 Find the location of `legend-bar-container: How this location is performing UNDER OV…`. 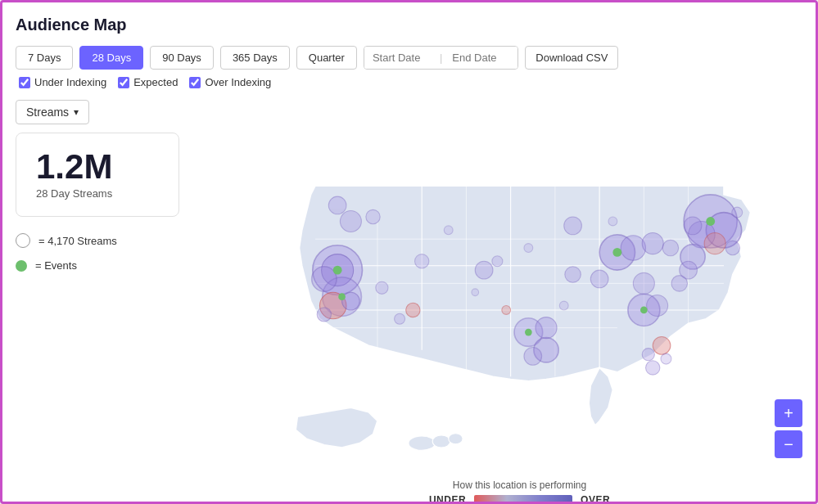

legend-bar-container: How this location is performing UNDER OV… is located at coordinates (519, 492).